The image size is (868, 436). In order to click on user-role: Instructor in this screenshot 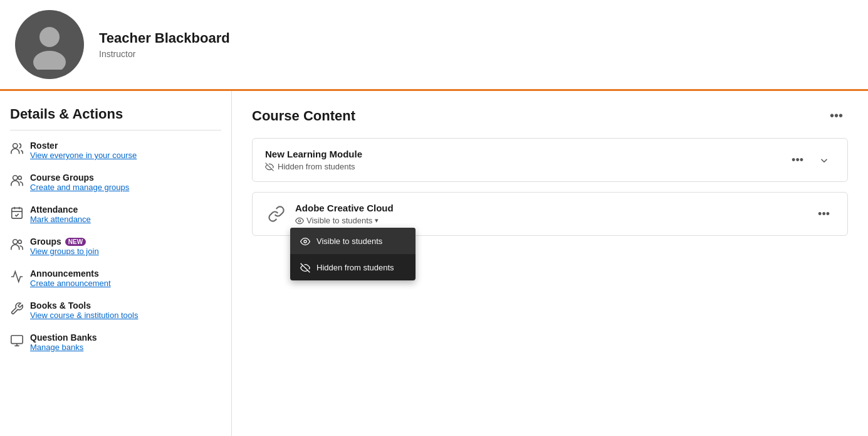, I will do `click(164, 54)`.